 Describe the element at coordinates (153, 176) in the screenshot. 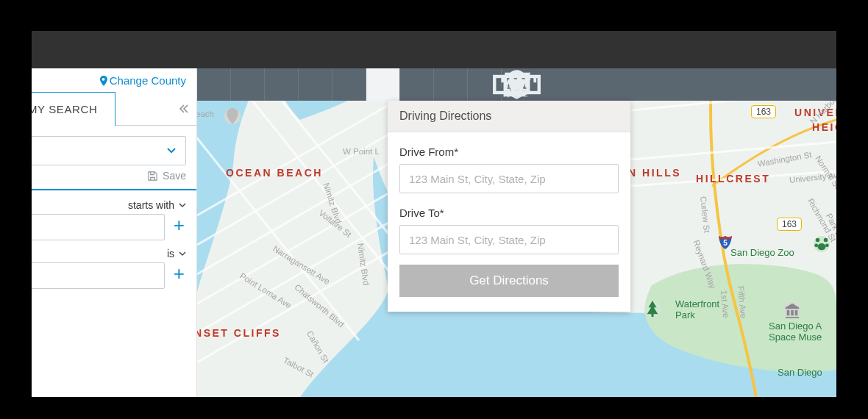

I see `floppy-disk-icon` at that location.